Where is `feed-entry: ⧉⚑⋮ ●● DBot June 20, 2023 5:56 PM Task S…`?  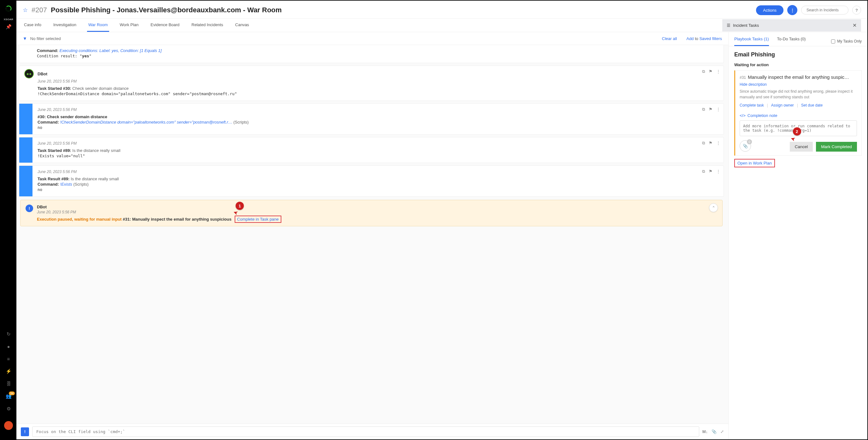 feed-entry: ⧉⚑⋮ ●● DBot June 20, 2023 5:56 PM Task S… is located at coordinates (371, 83).